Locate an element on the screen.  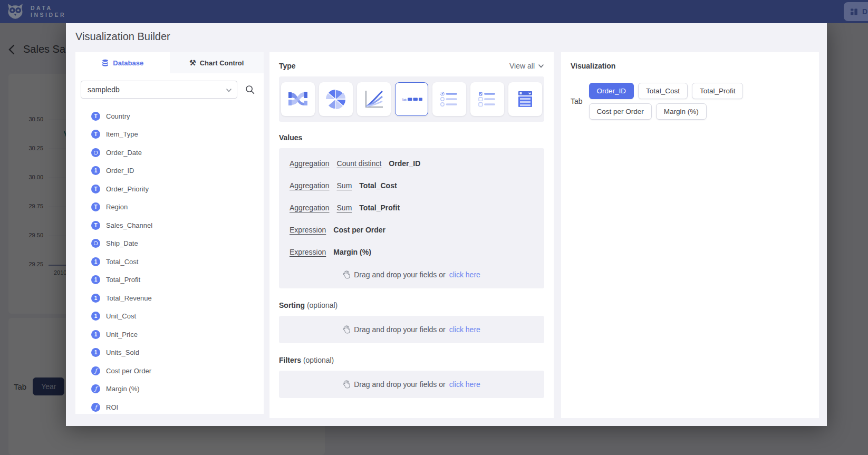
field-item-Unit_Price: 1Unit_Price is located at coordinates (177, 334).